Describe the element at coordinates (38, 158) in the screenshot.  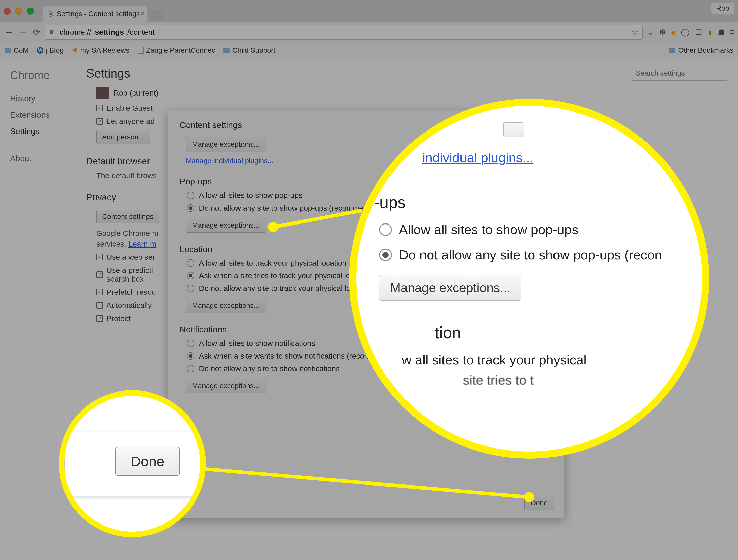
I see `nav-about: About` at that location.